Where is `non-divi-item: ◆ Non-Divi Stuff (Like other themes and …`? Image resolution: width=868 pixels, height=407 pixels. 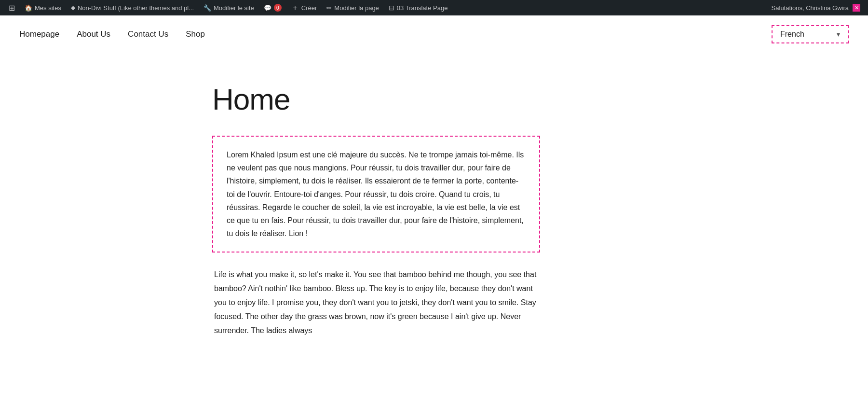 non-divi-item: ◆ Non-Divi Stuff (Like other themes and … is located at coordinates (132, 8).